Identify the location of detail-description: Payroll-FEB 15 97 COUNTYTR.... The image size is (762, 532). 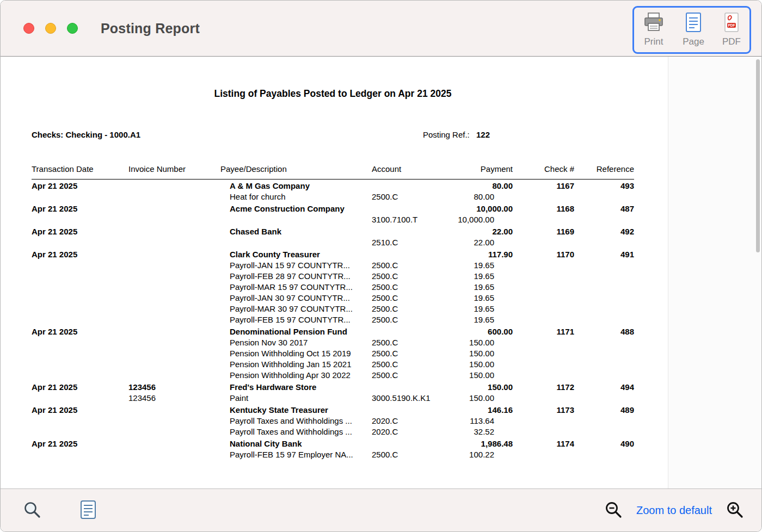
(296, 320).